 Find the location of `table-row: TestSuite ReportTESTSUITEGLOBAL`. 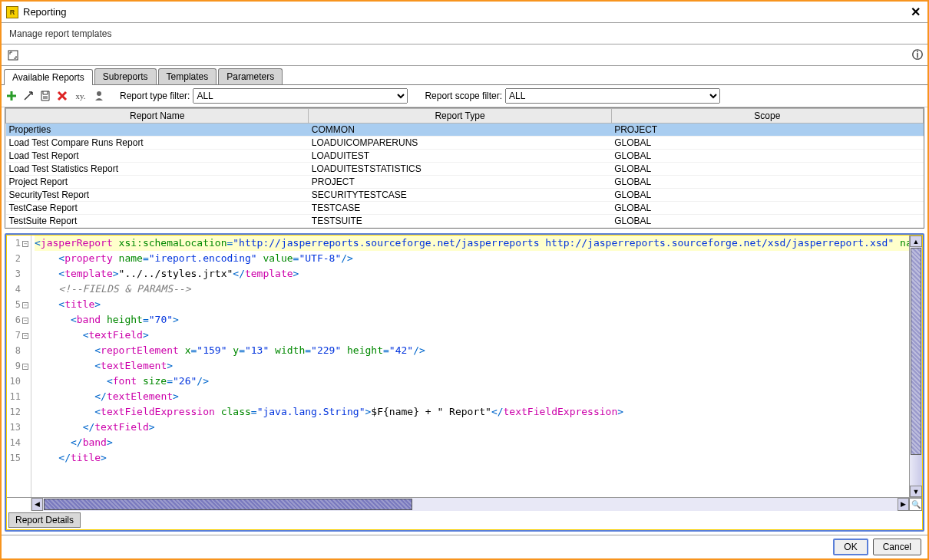

table-row: TestSuite ReportTESTSUITEGLOBAL is located at coordinates (465, 221).